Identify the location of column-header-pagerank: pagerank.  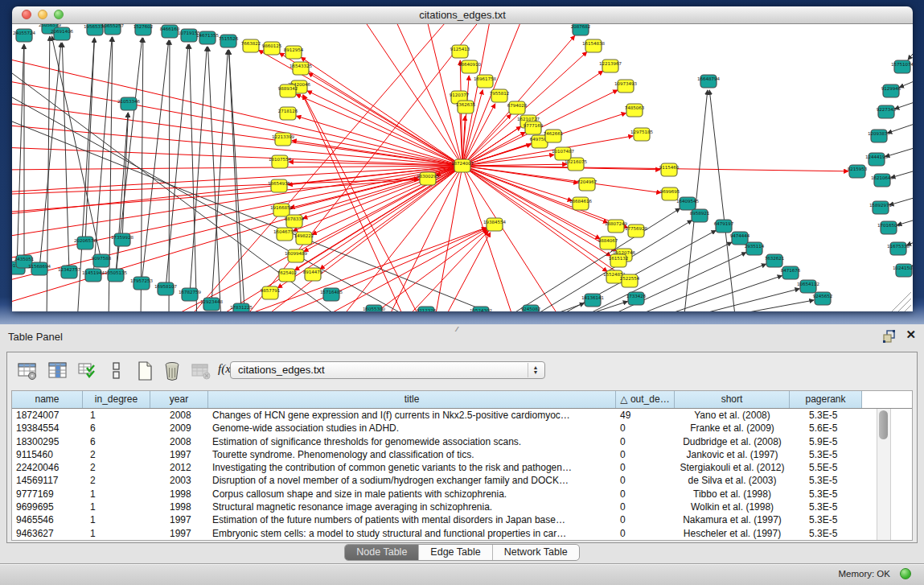
(826, 399).